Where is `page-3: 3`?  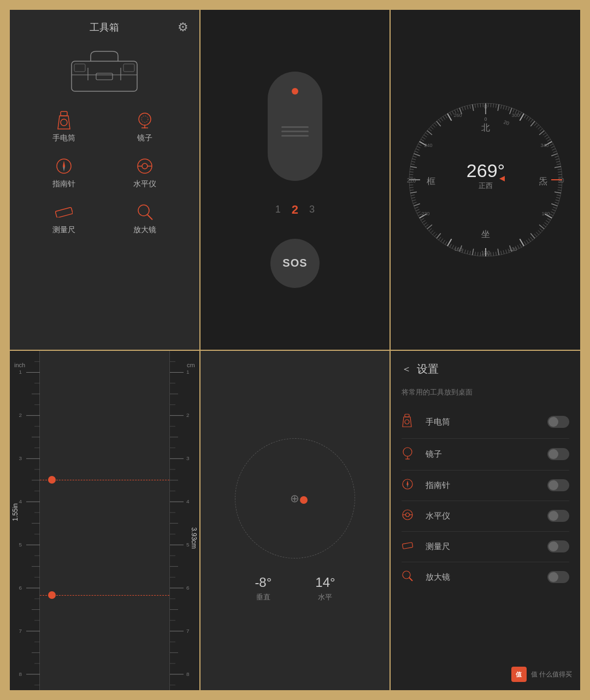 page-3: 3 is located at coordinates (312, 210).